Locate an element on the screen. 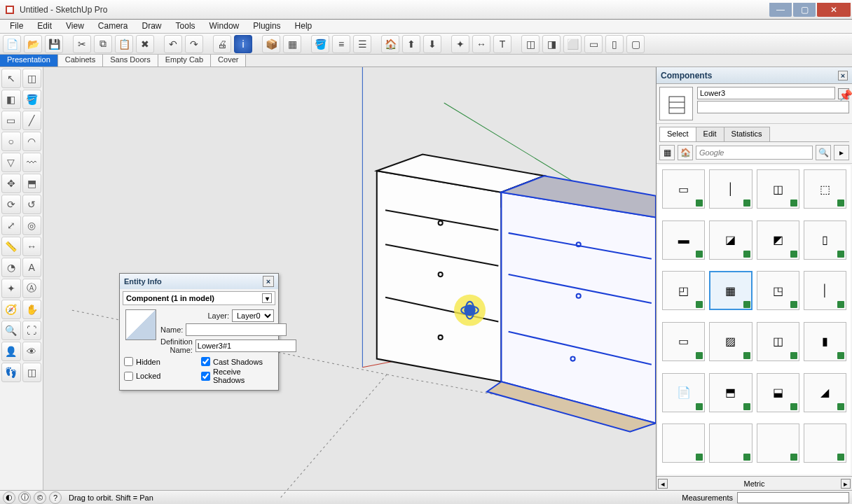 This screenshot has height=504, width=852. geo-button: ◐ is located at coordinates (9, 498).